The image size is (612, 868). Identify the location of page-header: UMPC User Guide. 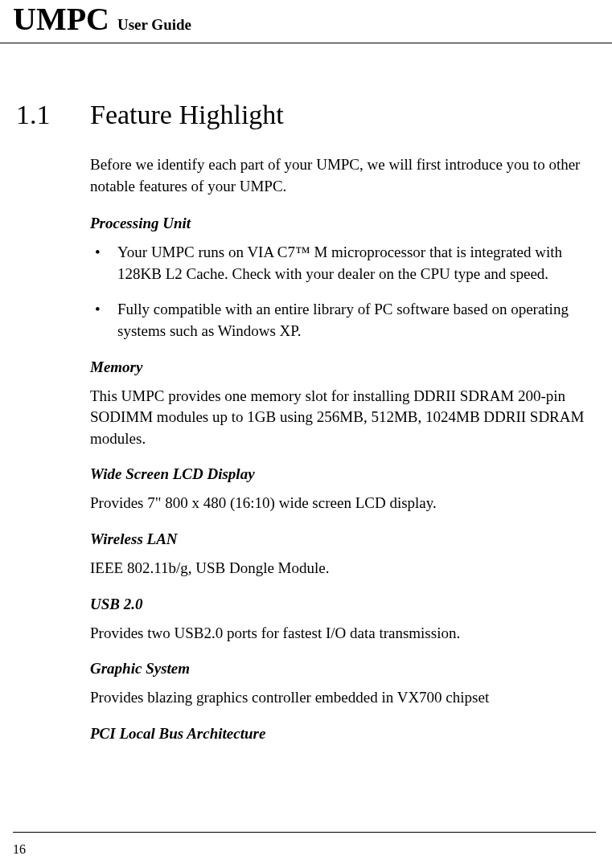
(306, 22).